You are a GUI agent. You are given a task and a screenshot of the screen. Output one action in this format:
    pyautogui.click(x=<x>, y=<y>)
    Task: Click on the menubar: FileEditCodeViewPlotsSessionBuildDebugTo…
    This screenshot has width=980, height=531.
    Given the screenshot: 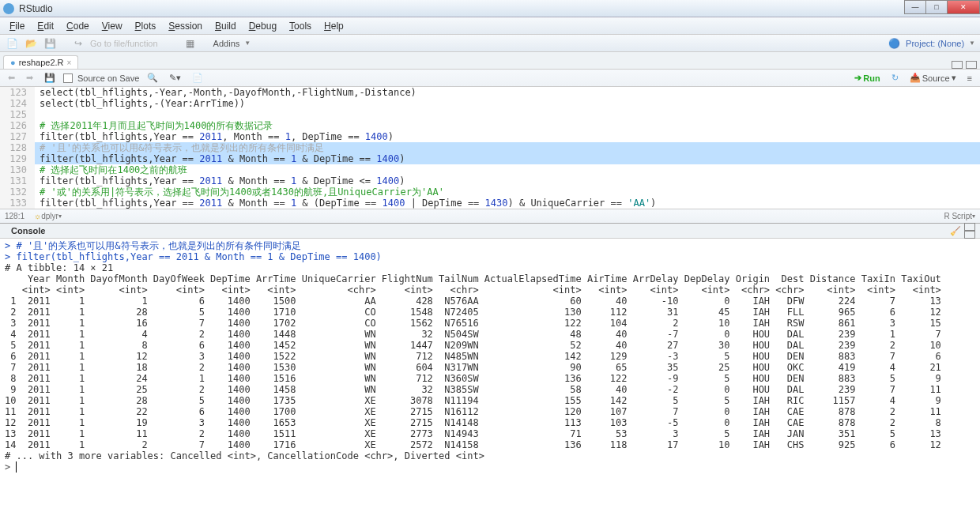 What is the action you would take?
    pyautogui.click(x=490, y=26)
    